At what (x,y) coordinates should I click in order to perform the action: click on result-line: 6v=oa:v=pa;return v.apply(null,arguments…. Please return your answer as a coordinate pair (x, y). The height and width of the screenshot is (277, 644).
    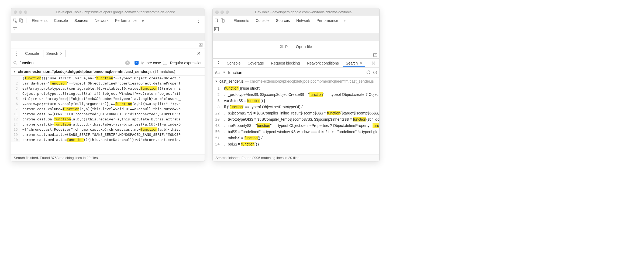
    Looking at the image, I should click on (108, 104).